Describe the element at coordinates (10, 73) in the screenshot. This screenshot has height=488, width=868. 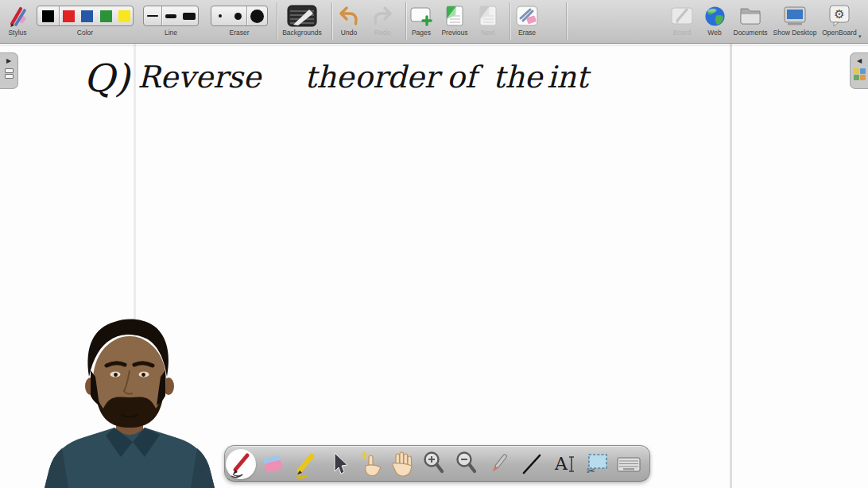
I see `page-navigator-icon` at that location.